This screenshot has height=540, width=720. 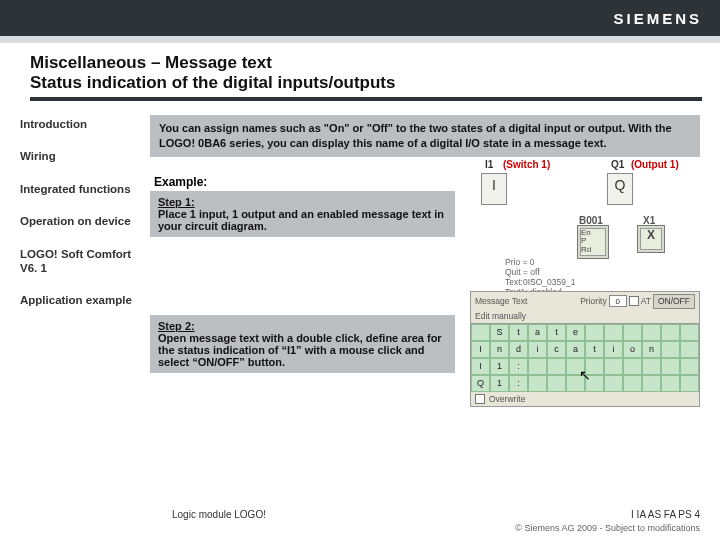 What do you see at coordinates (480, 384) in the screenshot?
I see `grid-cell: Q` at bounding box center [480, 384].